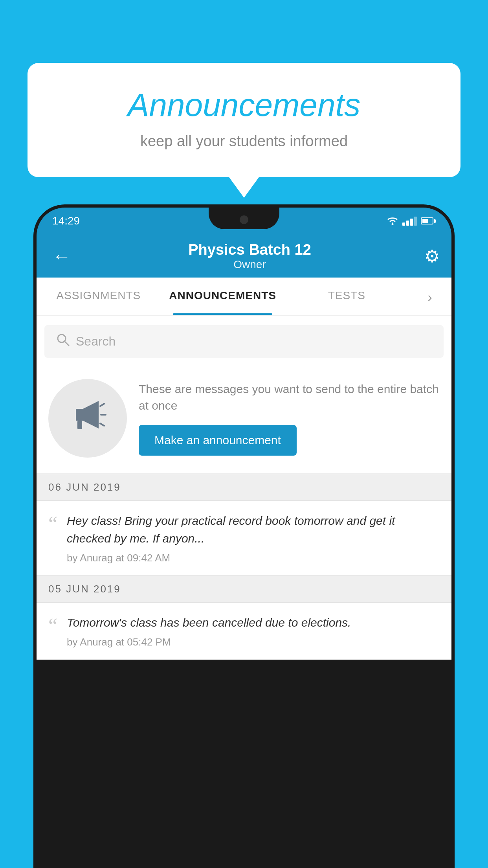 The image size is (488, 868). Describe the element at coordinates (244, 631) in the screenshot. I see `announcement-item-2: “ Tomorrow's class has been cancelled du…` at that location.